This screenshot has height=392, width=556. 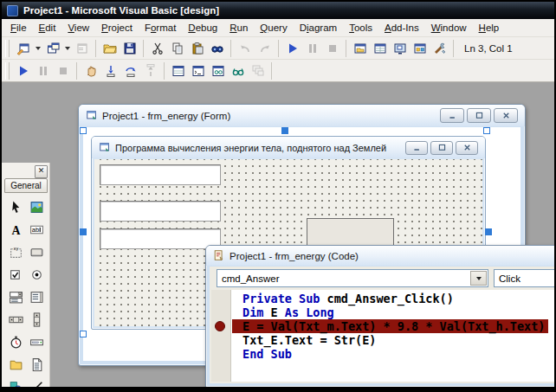 I want to click on paste-button, so click(x=197, y=48).